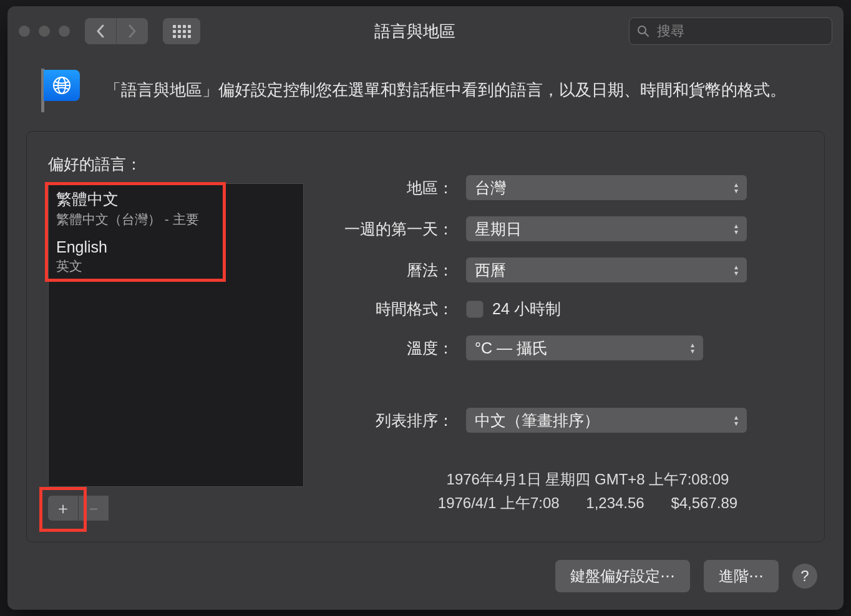 The image size is (851, 616). What do you see at coordinates (731, 31) in the screenshot?
I see `search-field` at bounding box center [731, 31].